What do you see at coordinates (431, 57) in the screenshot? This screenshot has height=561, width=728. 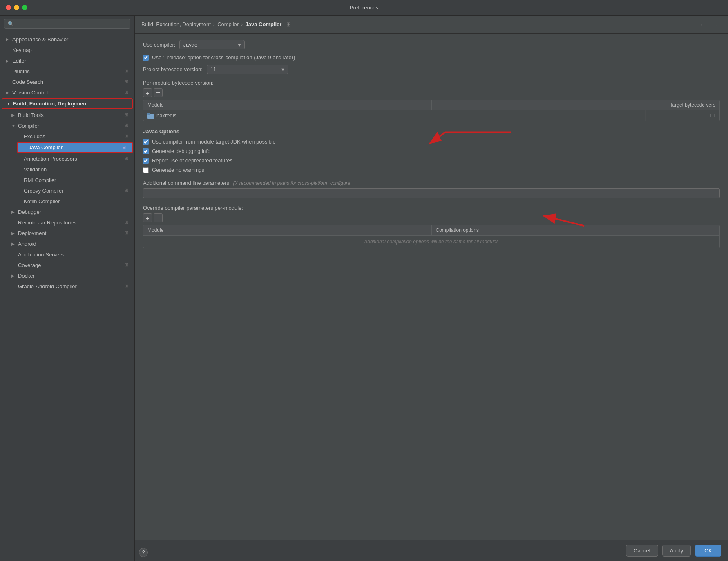 I see `release-option-row: Use '--release' option for cross-compila…` at bounding box center [431, 57].